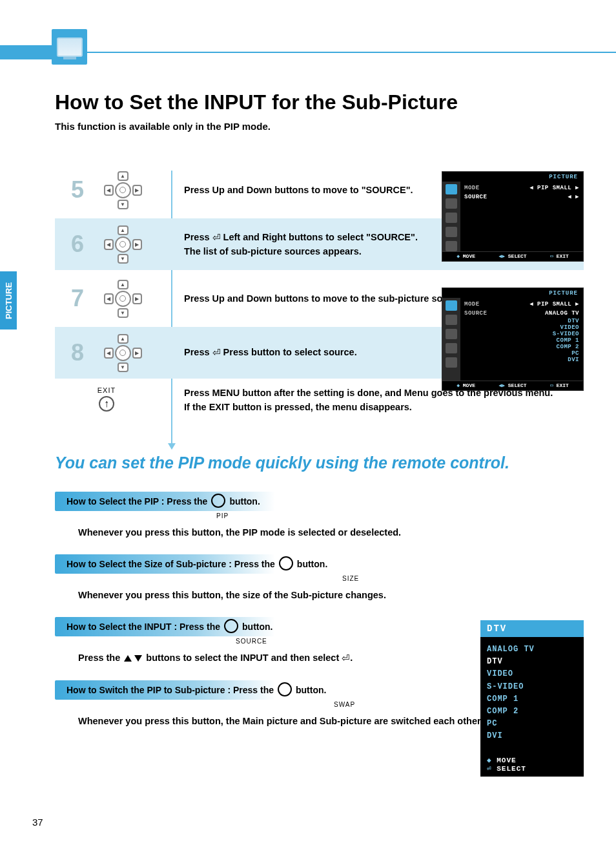  What do you see at coordinates (77, 298) in the screenshot?
I see `step-number: 7` at bounding box center [77, 298].